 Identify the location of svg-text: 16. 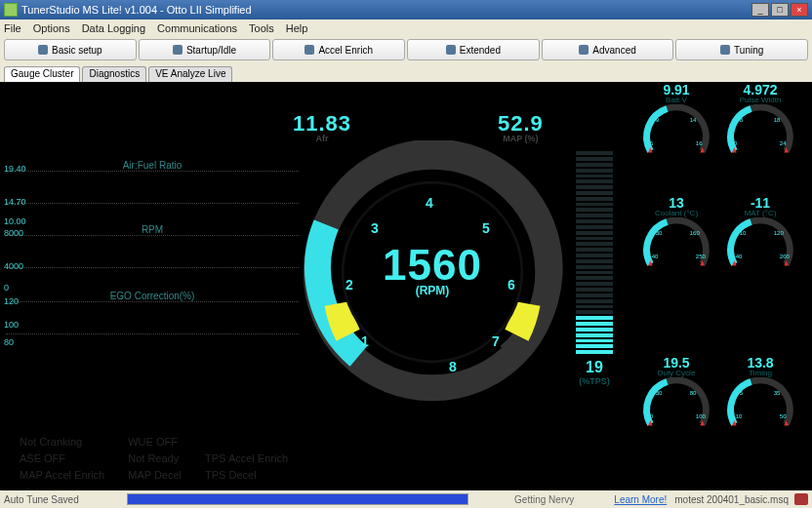
(699, 142).